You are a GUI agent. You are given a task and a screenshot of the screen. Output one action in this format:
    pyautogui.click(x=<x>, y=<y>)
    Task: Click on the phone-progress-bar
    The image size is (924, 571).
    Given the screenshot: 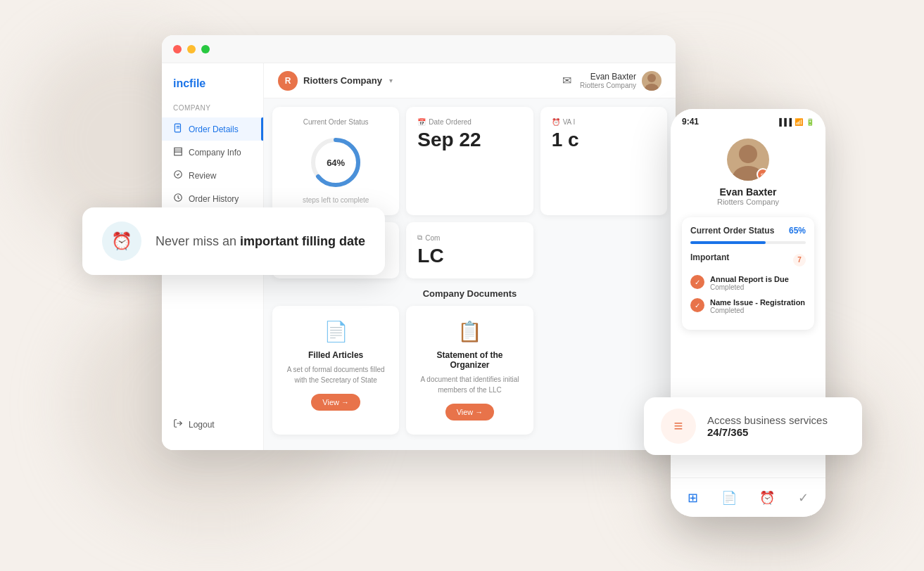 What is the action you would take?
    pyautogui.click(x=748, y=243)
    